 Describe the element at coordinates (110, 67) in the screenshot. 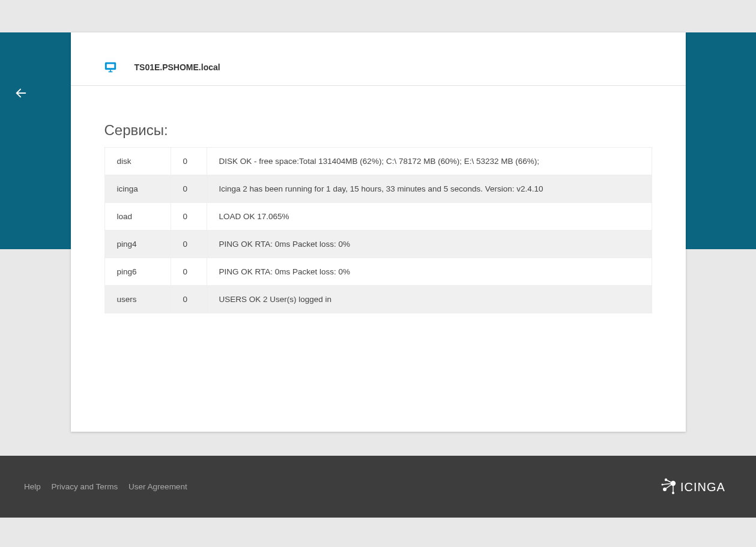

I see `monitor-icon` at that location.